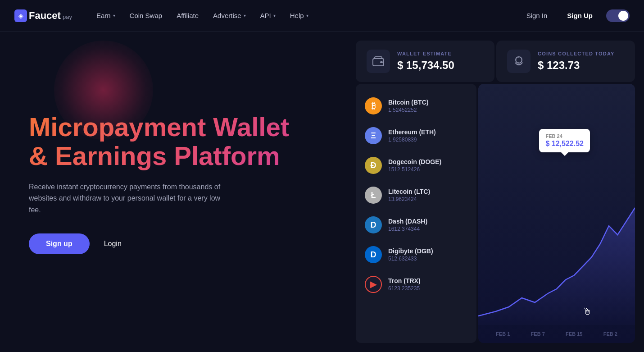 This screenshot has height=352, width=644. Describe the element at coordinates (576, 61) in the screenshot. I see `coins-stat-info: COINS COLLECTED TODAY $ 123.73` at that location.